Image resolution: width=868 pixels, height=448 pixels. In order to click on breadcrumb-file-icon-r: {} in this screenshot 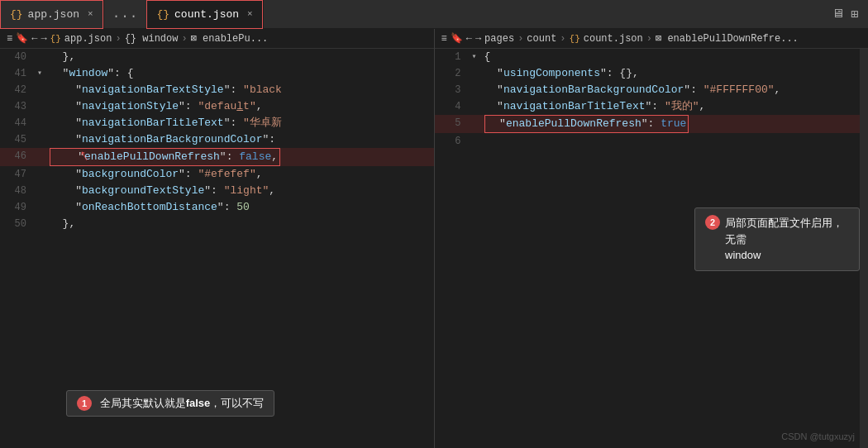, I will do `click(575, 39)`.